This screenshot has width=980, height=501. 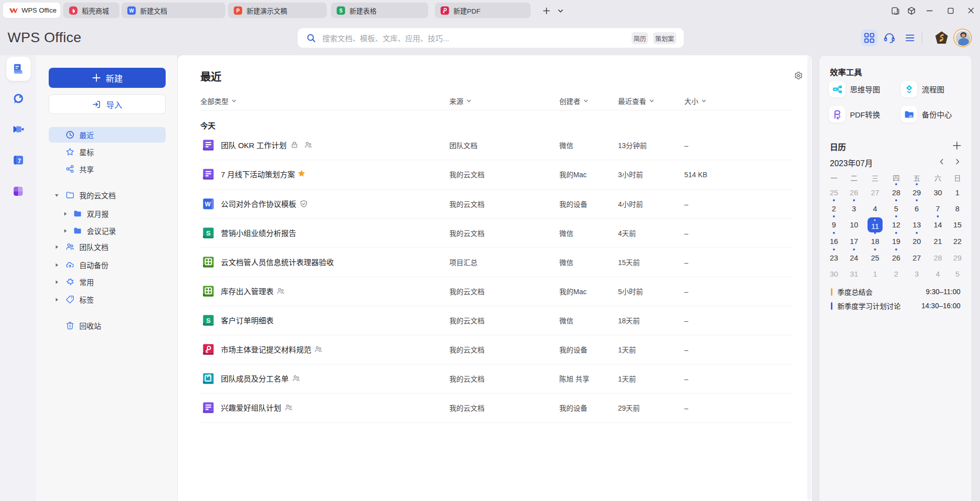 What do you see at coordinates (19, 161) in the screenshot?
I see `svg-text: 7` at bounding box center [19, 161].